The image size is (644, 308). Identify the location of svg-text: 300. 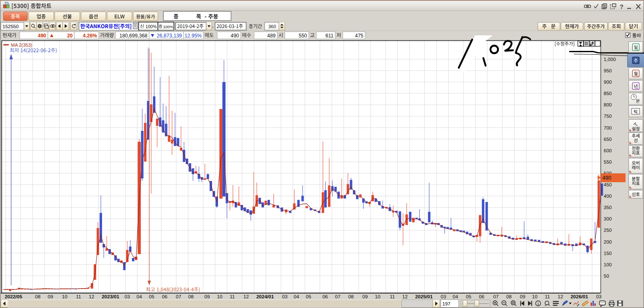
(607, 219).